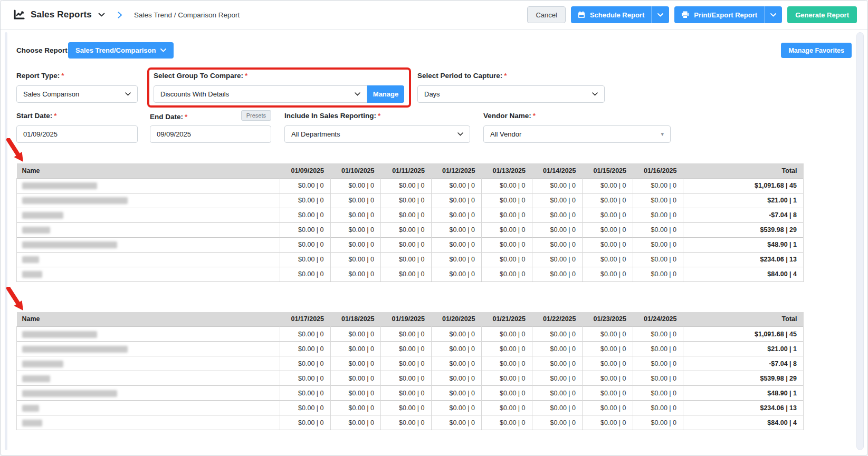  What do you see at coordinates (377, 134) in the screenshot?
I see `include-in-sales-select: All Departments` at bounding box center [377, 134].